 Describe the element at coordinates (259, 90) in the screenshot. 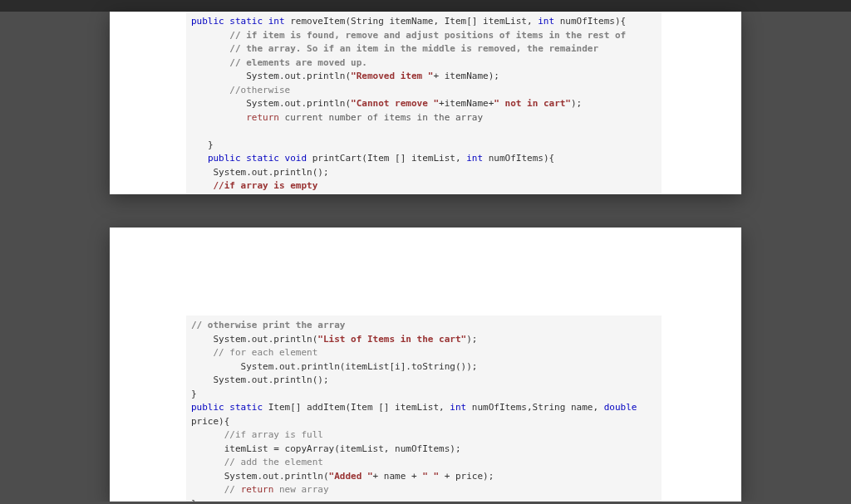

I see `comment: //otherwise` at that location.